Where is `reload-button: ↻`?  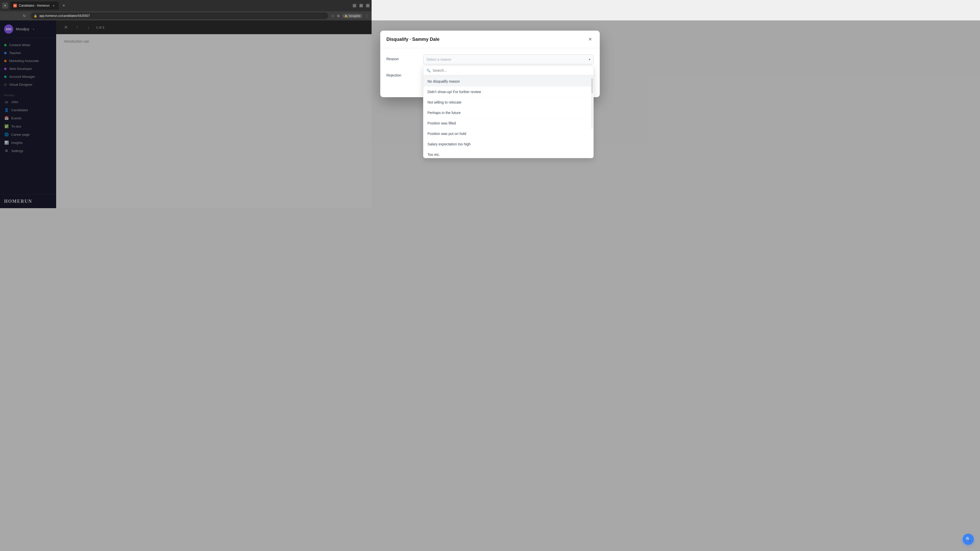
reload-button: ↻ is located at coordinates (24, 16).